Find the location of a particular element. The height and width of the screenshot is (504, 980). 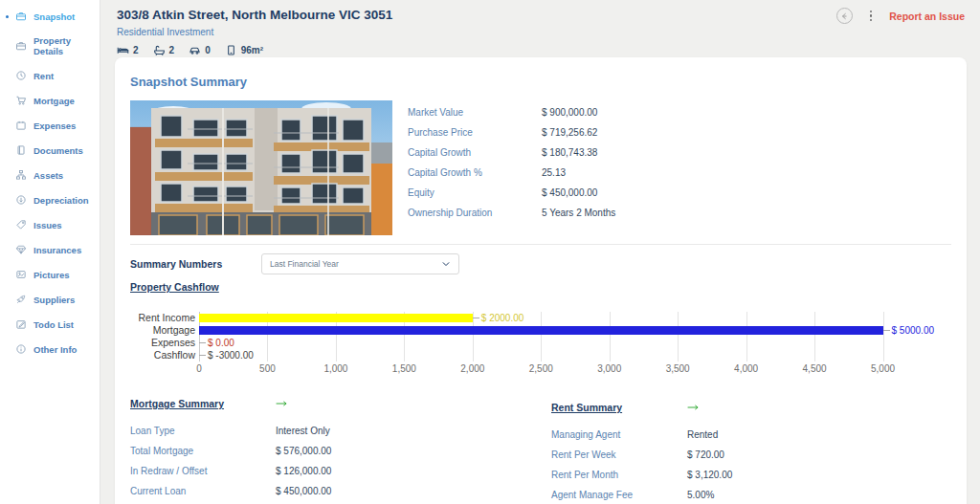

row-label: Rent Per Month is located at coordinates (619, 474).